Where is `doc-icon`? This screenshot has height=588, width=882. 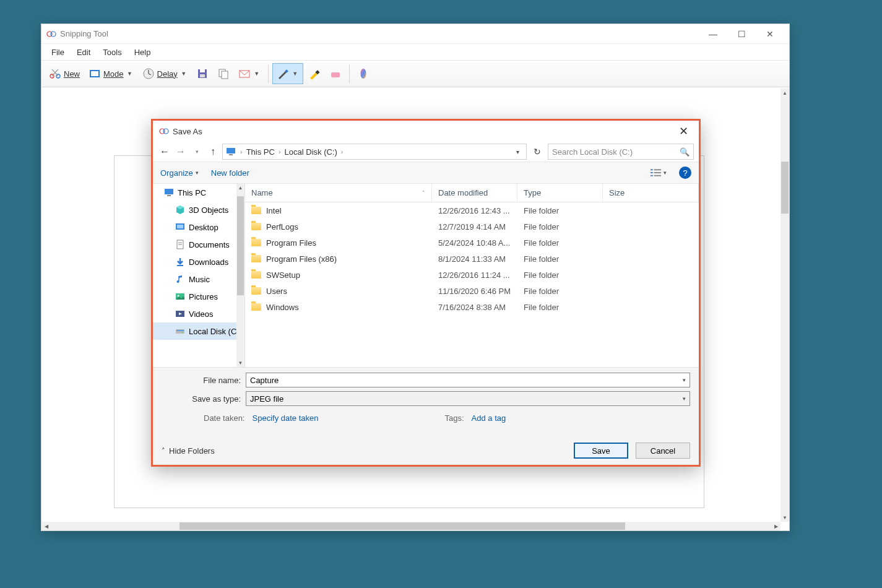 doc-icon is located at coordinates (180, 244).